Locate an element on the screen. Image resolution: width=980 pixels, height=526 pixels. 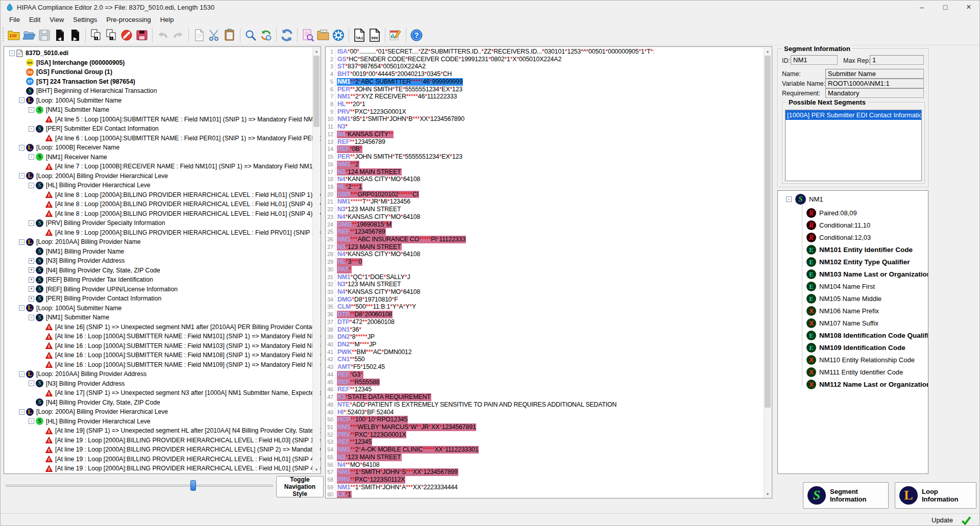
edi-line: 59NM1**1*SMITH*JOHN*A***XX*2223334444 is located at coordinates (549, 488).